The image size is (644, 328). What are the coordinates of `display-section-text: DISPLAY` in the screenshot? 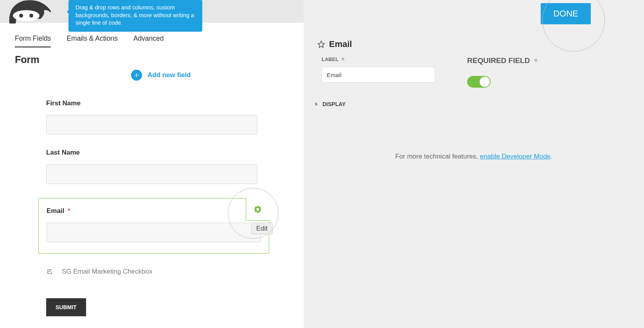 It's located at (334, 104).